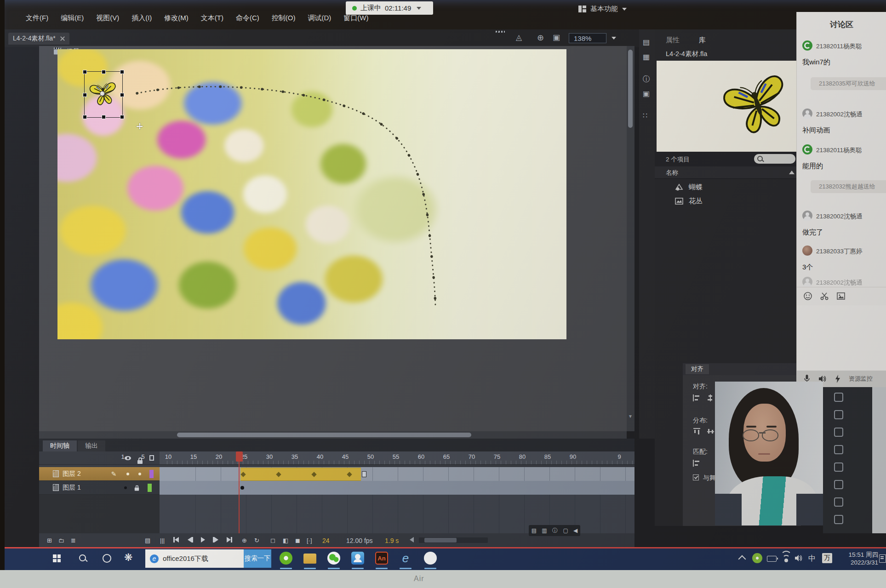 The height and width of the screenshot is (588, 886). I want to click on last-frame-icon, so click(229, 541).